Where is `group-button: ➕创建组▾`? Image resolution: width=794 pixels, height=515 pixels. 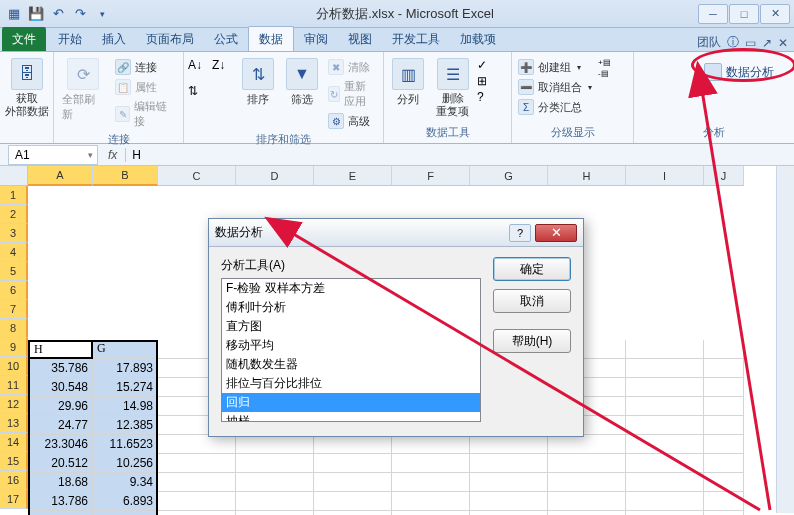 group-button: ➕创建组▾ is located at coordinates (555, 67).